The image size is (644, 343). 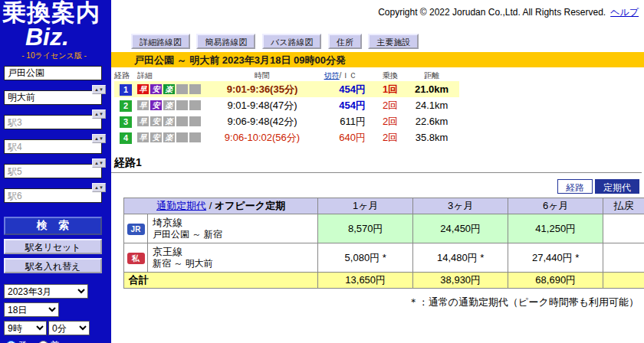 I want to click on total-refund, so click(x=624, y=280).